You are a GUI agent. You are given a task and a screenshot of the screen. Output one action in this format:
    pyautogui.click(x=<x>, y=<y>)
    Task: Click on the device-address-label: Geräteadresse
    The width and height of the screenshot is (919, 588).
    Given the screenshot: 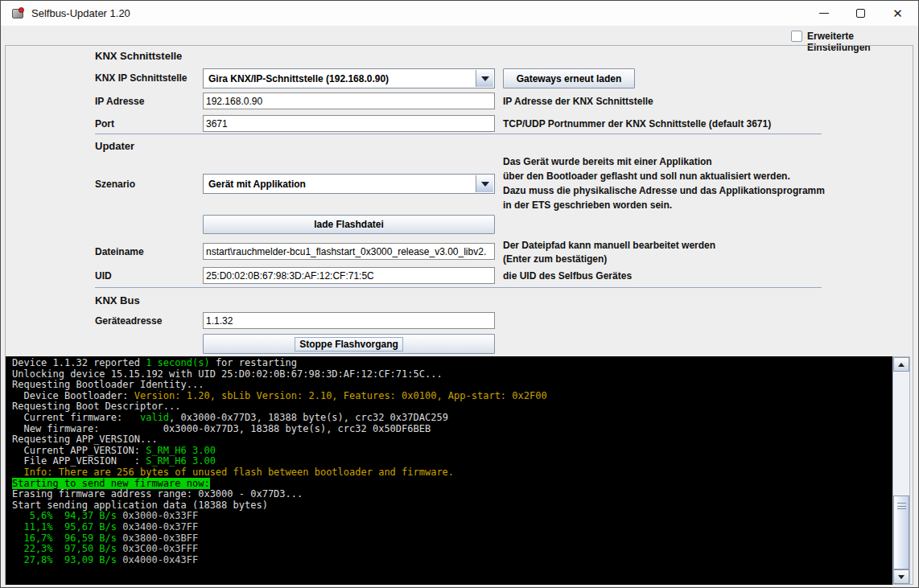 What is the action you would take?
    pyautogui.click(x=129, y=321)
    